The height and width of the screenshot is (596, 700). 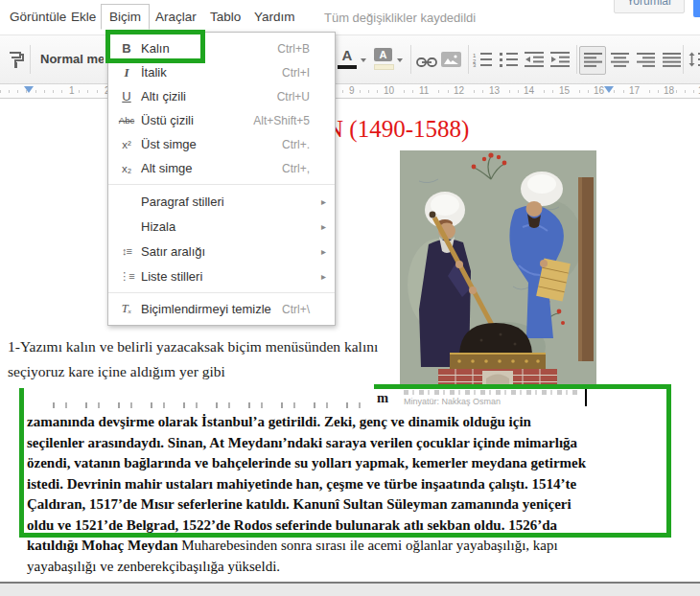 What do you see at coordinates (307, 423) in the screenshot?
I see `bold-paragraph-line: zamanında devşirme olarak İstanbul’a get…` at bounding box center [307, 423].